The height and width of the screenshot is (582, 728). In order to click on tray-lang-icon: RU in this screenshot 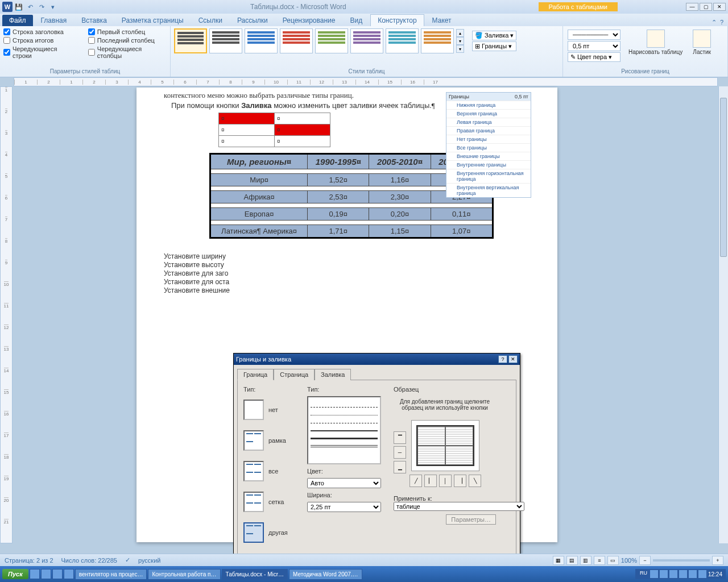, I will do `click(644, 574)`.